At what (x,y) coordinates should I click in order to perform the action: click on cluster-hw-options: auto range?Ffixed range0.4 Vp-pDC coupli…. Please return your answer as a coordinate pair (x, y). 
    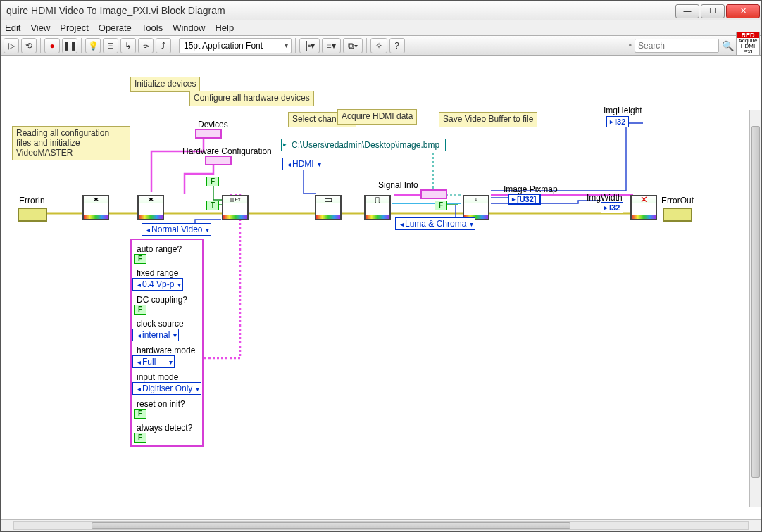
    Looking at the image, I should click on (167, 343).